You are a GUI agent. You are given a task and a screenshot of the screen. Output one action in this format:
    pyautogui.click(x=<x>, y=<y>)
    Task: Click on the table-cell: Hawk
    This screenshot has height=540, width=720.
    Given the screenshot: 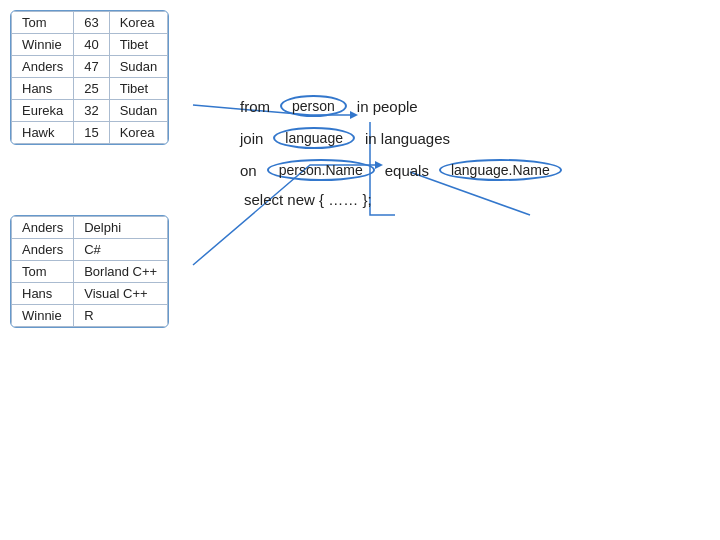 What is the action you would take?
    pyautogui.click(x=43, y=133)
    